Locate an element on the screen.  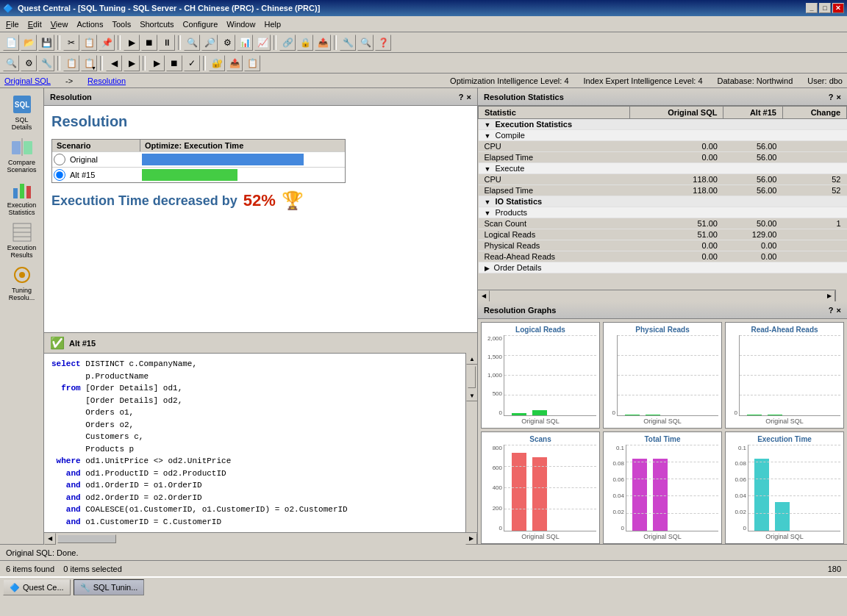
tb-btn11: 🔗 is located at coordinates (287, 43).